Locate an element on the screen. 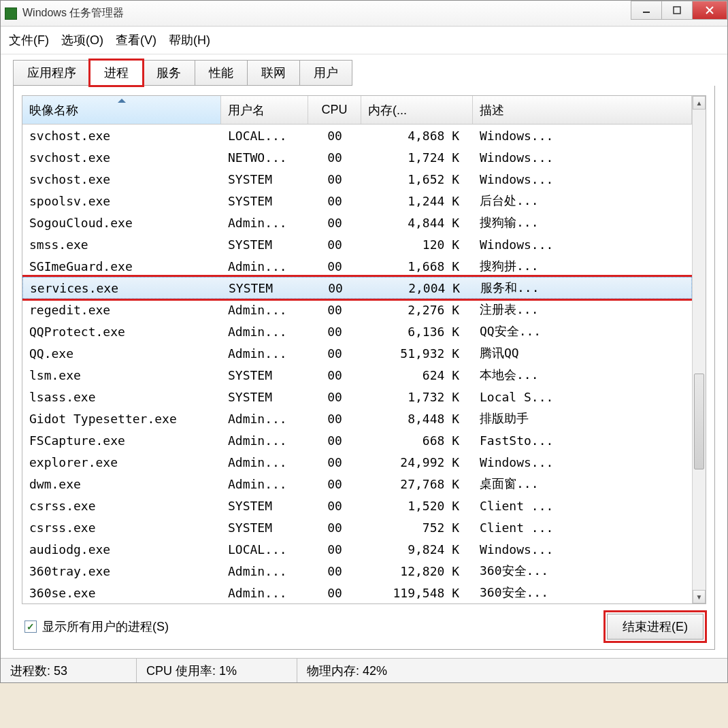  col-description: 描述 is located at coordinates (582, 110).